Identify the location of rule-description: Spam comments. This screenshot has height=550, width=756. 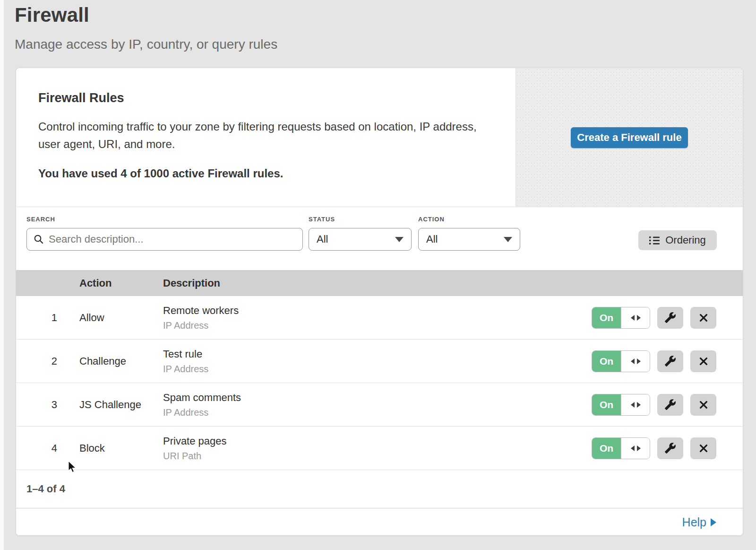
(377, 398).